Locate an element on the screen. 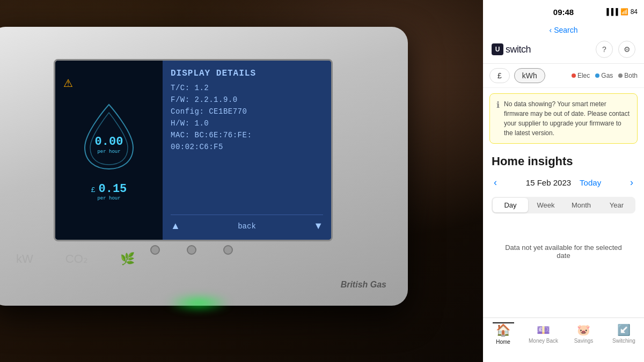 The image size is (644, 362). nav-home: 🏠 Home is located at coordinates (503, 334).